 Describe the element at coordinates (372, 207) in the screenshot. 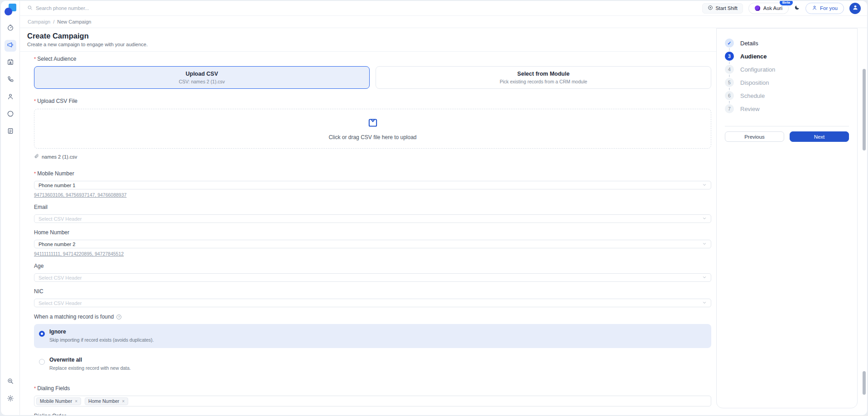

I see `email-label: Email` at that location.